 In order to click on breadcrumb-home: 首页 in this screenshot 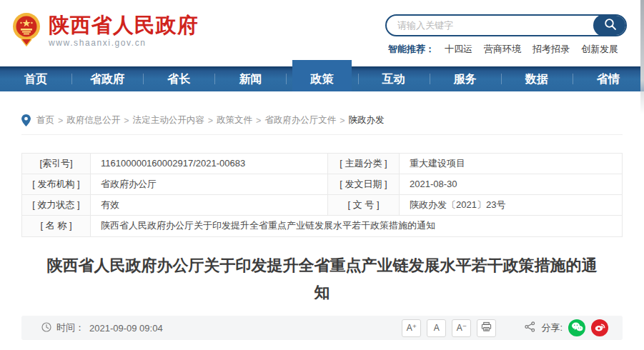, I will do `click(46, 120)`.